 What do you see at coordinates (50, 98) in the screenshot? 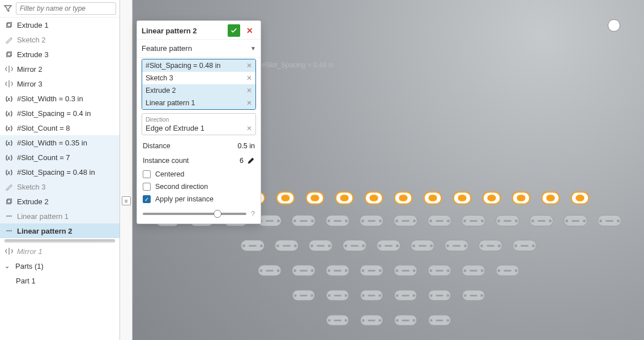
I see `feature-label: #Slot_Width = 0.3 in` at bounding box center [50, 98].